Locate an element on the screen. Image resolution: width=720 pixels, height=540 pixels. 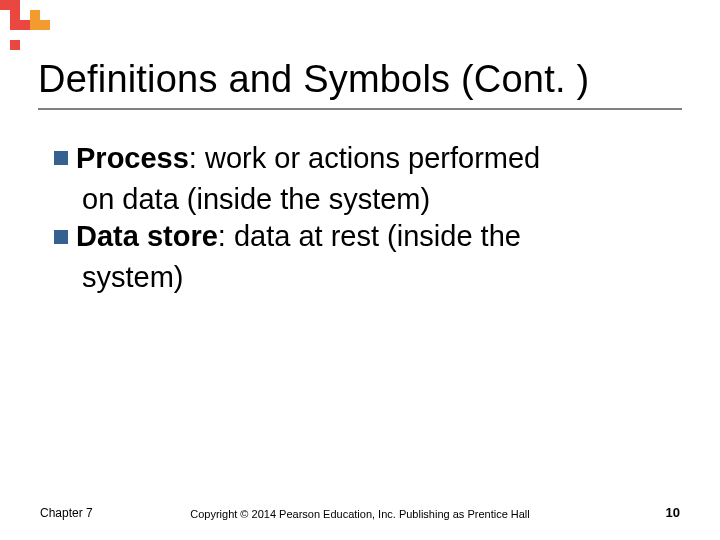
bullet-text: : data at rest (inside the is located at coordinates (370, 236).